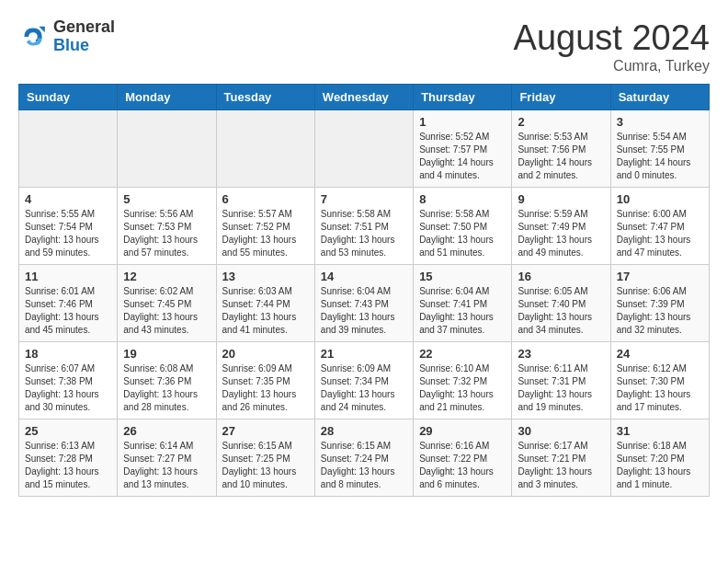  I want to click on day-number: 31, so click(660, 431).